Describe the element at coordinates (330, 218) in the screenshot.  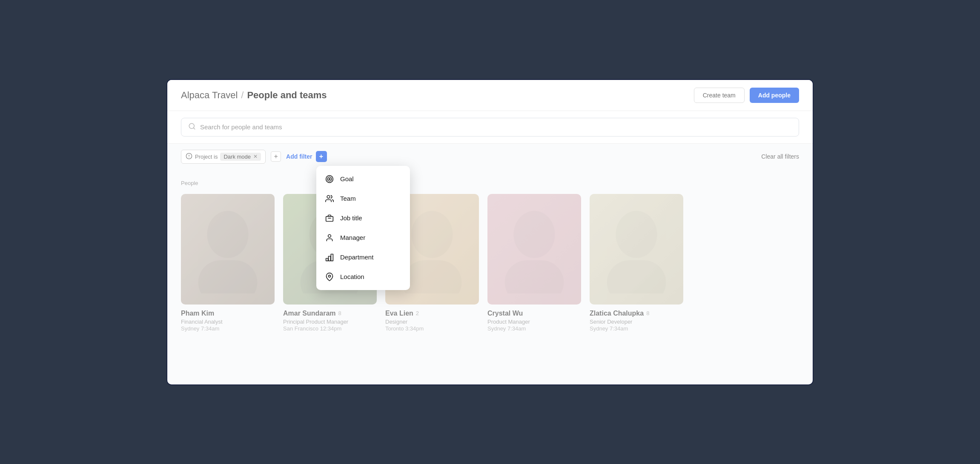
I see `briefcase-icon` at that location.